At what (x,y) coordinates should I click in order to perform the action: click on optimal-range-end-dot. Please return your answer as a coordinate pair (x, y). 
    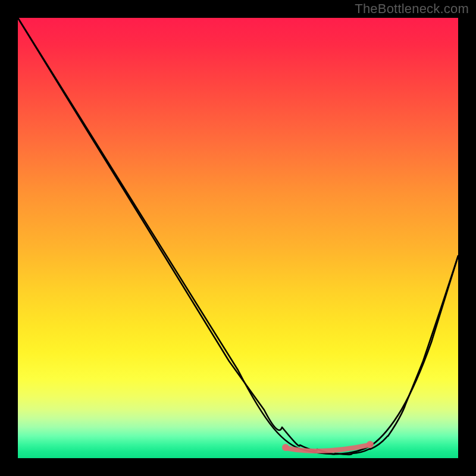
    Looking at the image, I should click on (370, 444).